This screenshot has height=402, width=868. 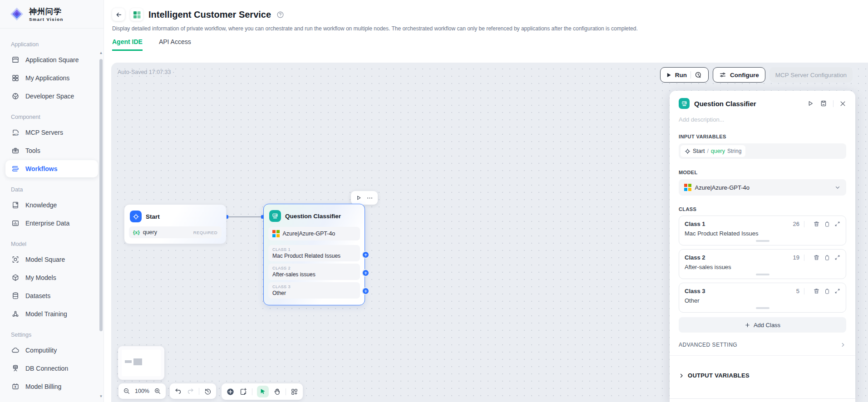 I want to click on history-toolbar, so click(x=193, y=391).